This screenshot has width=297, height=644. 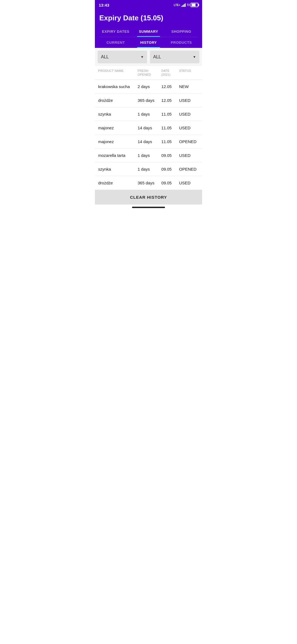 I want to click on table-row: szynka 1 days 09.05 OPENED, so click(x=148, y=169).